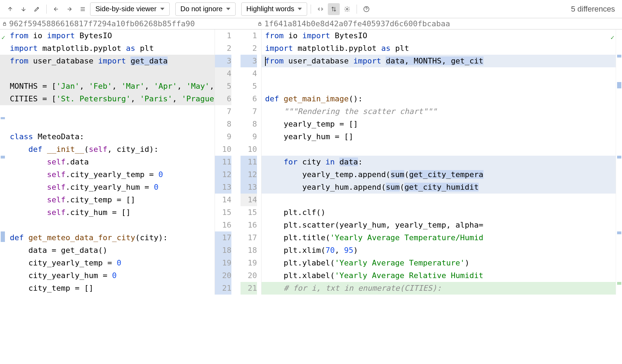  What do you see at coordinates (334, 9) in the screenshot?
I see `sync-scroll-icon` at bounding box center [334, 9].